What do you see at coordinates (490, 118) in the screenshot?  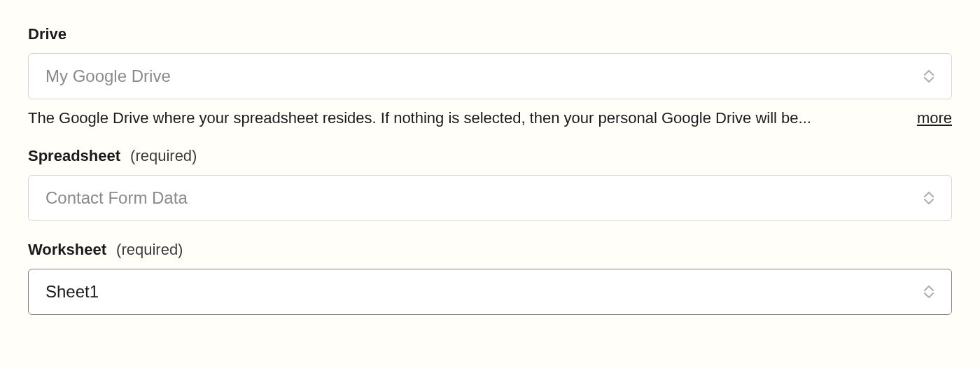 I see `drive-help-row: The Google Drive where your spreadsheet …` at bounding box center [490, 118].